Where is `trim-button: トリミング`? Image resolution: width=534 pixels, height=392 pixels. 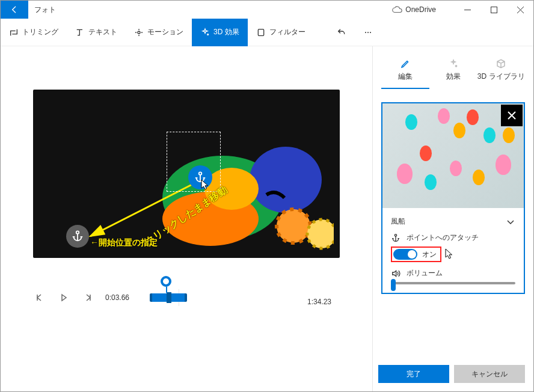 trim-button: トリミング is located at coordinates (34, 32).